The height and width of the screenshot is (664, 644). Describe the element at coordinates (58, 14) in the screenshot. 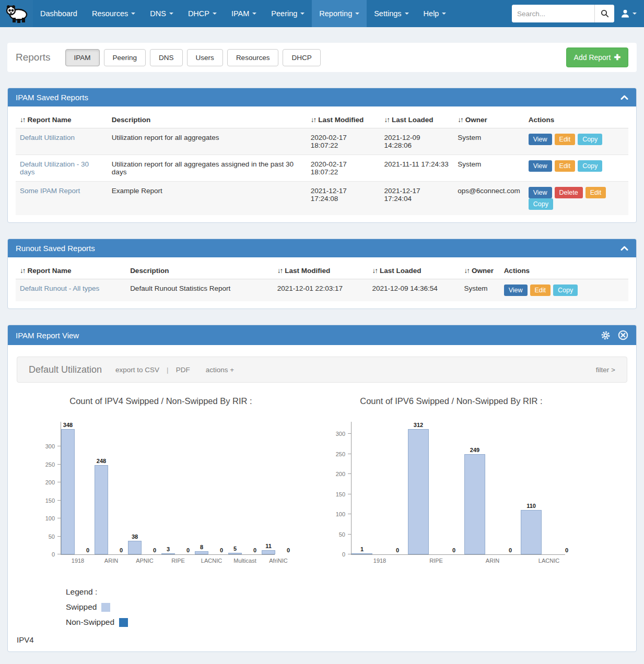

I see `nav-item-dashboard: Dashboard` at that location.